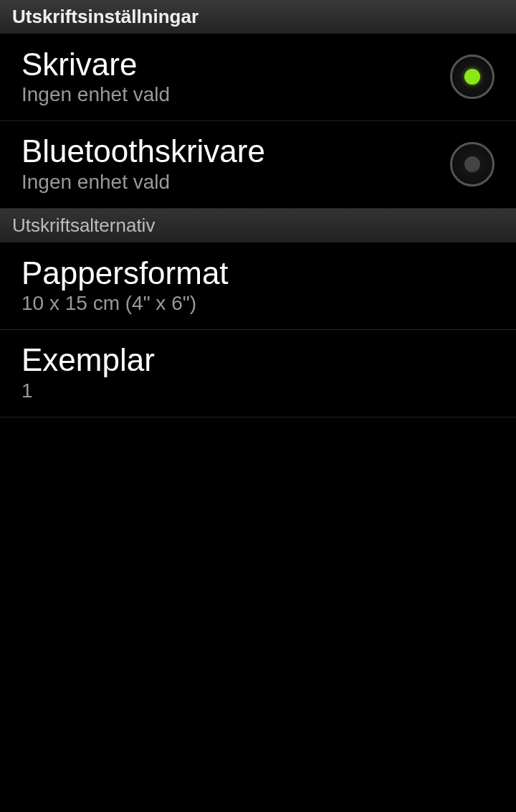 Image resolution: width=516 pixels, height=812 pixels. Describe the element at coordinates (258, 77) in the screenshot. I see `printer-item: Skrivare Ingen enhet vald` at that location.